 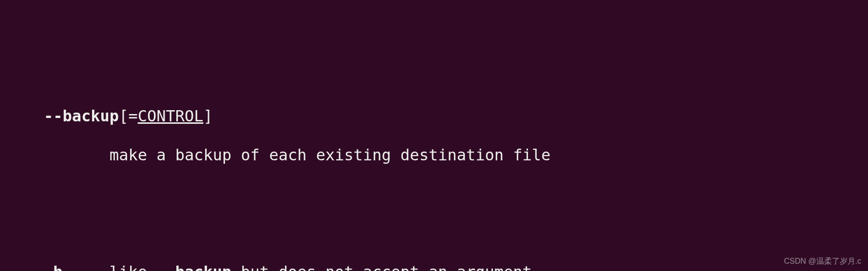 What do you see at coordinates (129, 116) in the screenshot?
I see `flag-backup-suffix-open: [=` at bounding box center [129, 116].